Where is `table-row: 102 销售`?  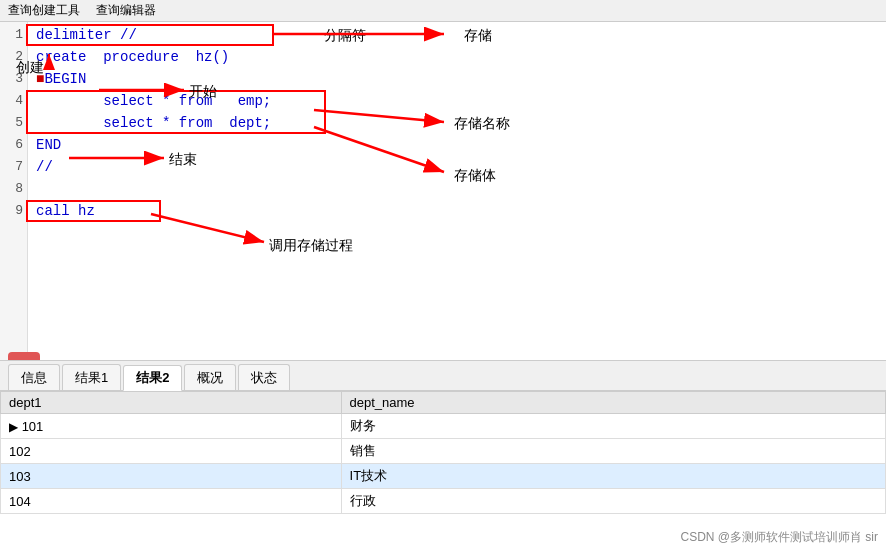
table-row: 102 销售 is located at coordinates (444, 452).